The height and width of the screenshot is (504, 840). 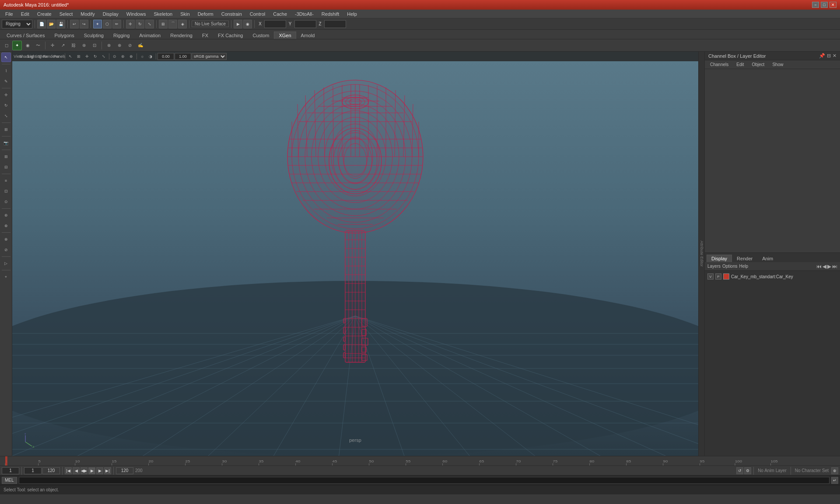 I want to click on snap-point-button: ◈, so click(x=182, y=24).